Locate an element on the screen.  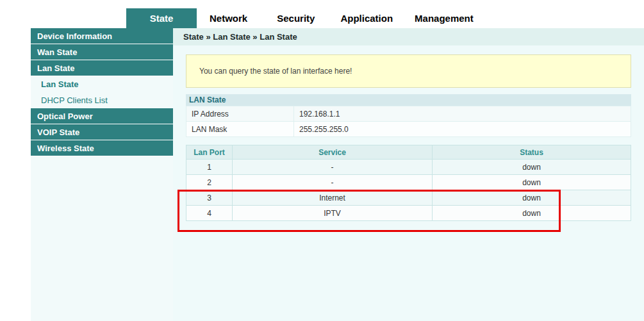
cell-port: 3 is located at coordinates (210, 198).